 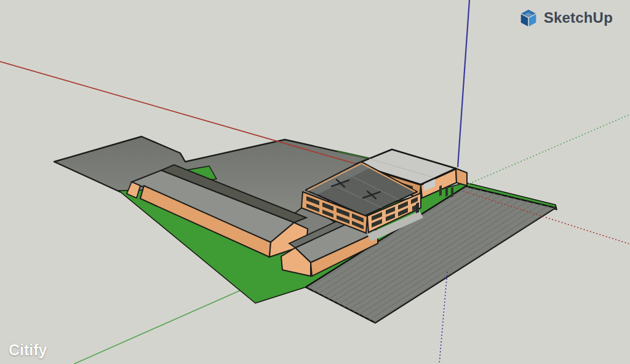 I want to click on citify-watermark: Citify, so click(x=28, y=350).